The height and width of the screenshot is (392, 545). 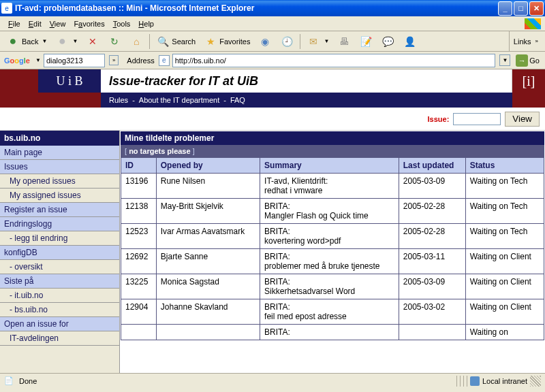 What do you see at coordinates (60, 267) in the screenshot?
I see `sidebar-item-8: - oversikt` at bounding box center [60, 267].